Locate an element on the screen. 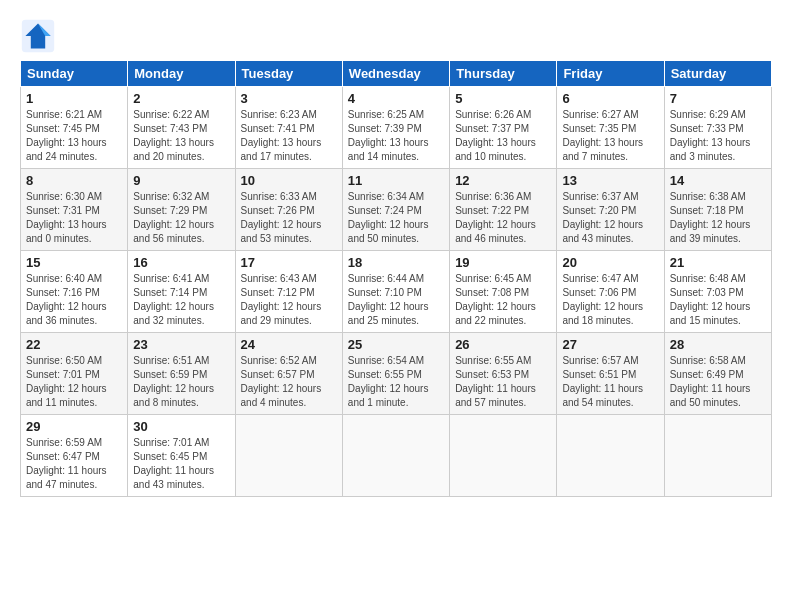 The image size is (792, 612). calendar-cell: 26Sunrise: 6:55 AMSunset: 6:53 PMDayligh… is located at coordinates (504, 374).